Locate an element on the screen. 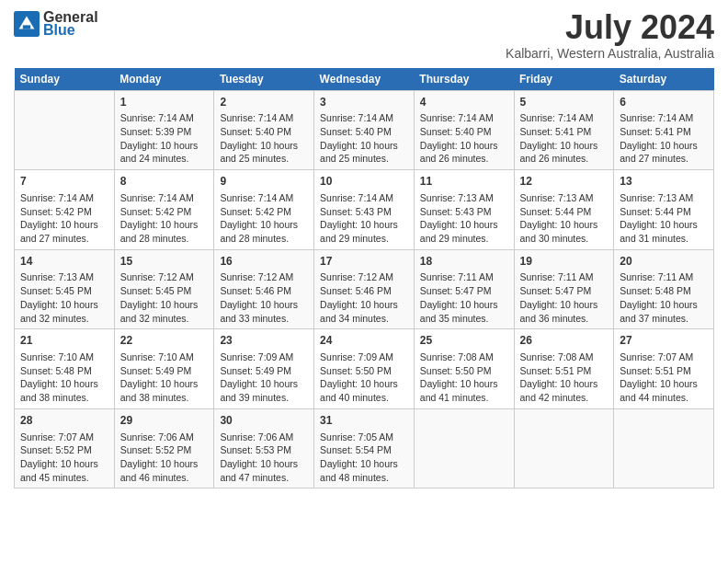  cell-week3-day4: 18Sunrise: 7:11 AM Sunset: 5:47 PM Dayli… is located at coordinates (463, 289).